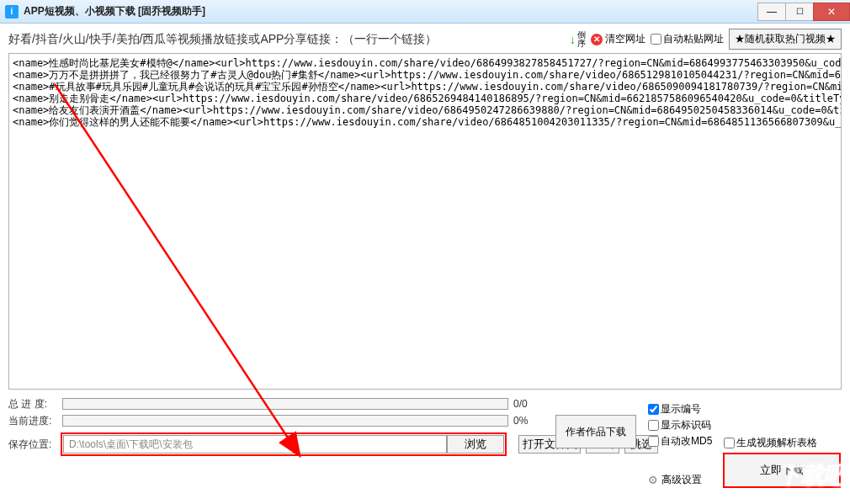 The height and width of the screenshot is (504, 850). What do you see at coordinates (777, 443) in the screenshot?
I see `gen-parse-table-label: 生成视频解析表格` at bounding box center [777, 443].